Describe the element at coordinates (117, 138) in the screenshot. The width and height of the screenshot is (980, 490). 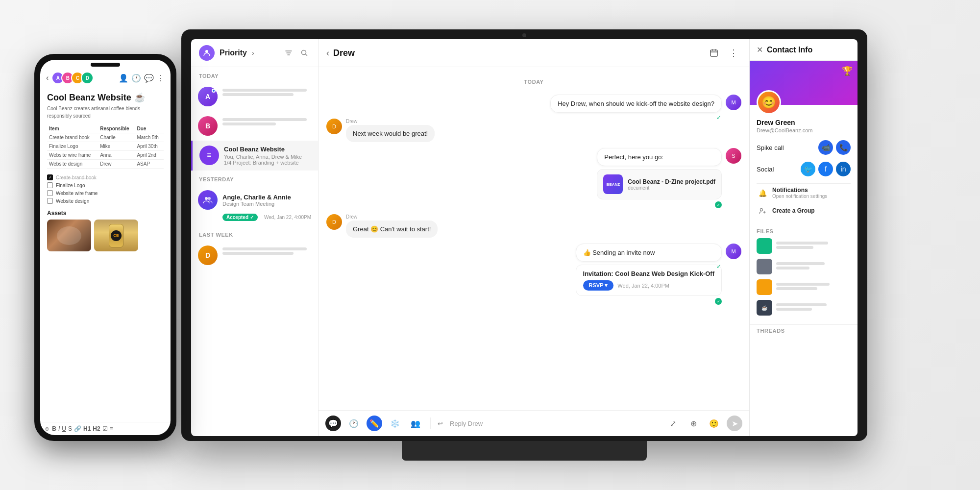
I see `table-cell: Charlie` at that location.